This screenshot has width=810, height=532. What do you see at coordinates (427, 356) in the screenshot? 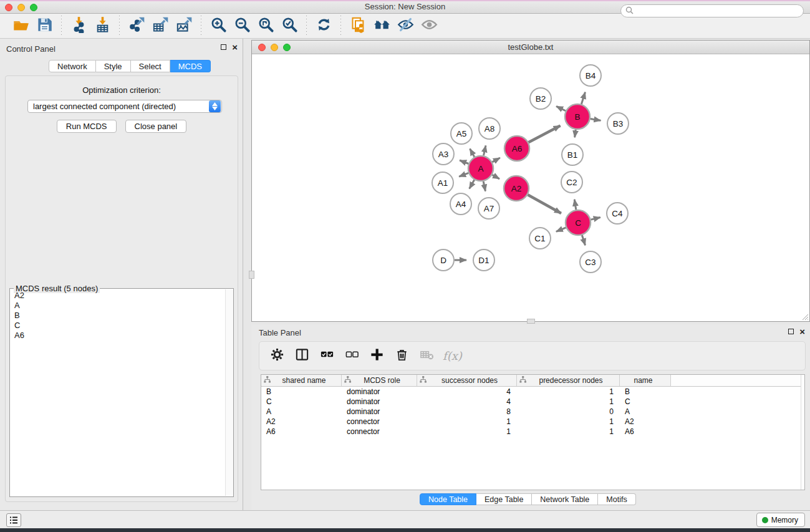
I see `delete-table-button` at bounding box center [427, 356].